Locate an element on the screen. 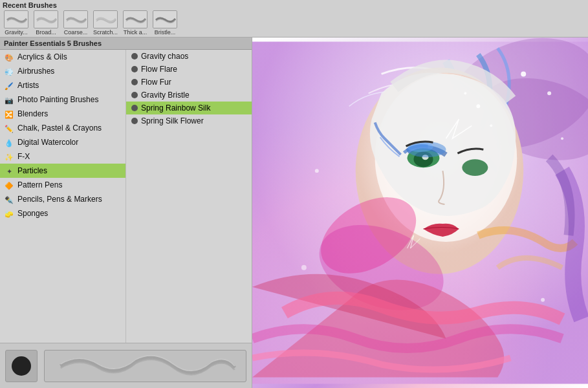  recent-brush-item: Bristle... is located at coordinates (165, 23).